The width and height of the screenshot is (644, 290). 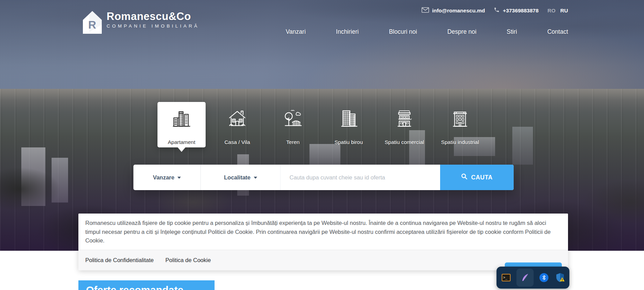 I want to click on brand-tagline: COMPANIE IMOBILIARĂ, so click(x=153, y=26).